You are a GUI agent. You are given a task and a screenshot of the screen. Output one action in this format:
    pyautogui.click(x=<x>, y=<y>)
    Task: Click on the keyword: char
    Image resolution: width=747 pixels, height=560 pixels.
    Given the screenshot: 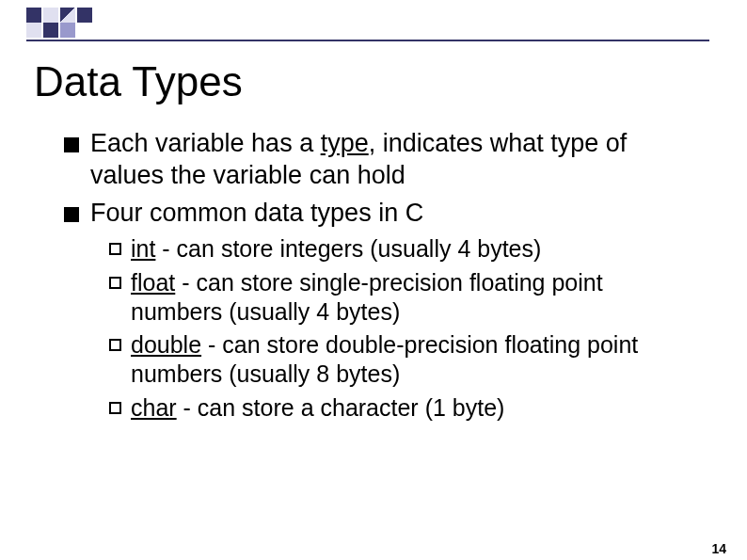 What is the action you would take?
    pyautogui.click(x=154, y=408)
    